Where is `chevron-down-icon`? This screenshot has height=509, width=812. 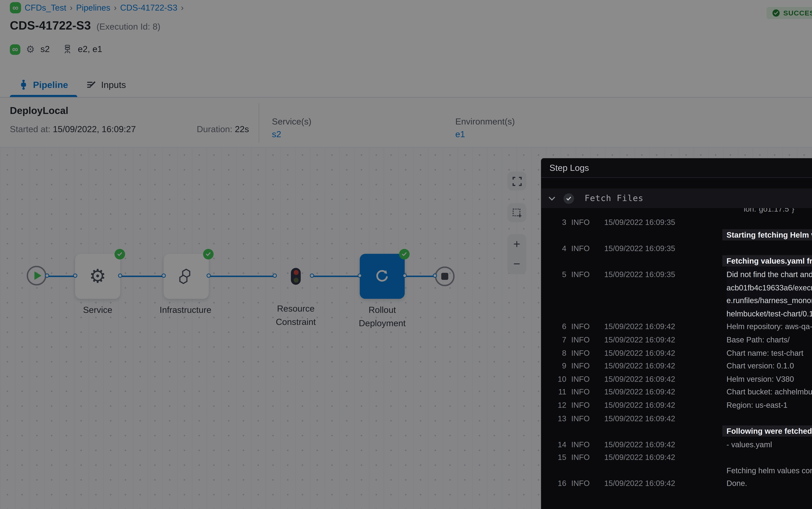 chevron-down-icon is located at coordinates (552, 198).